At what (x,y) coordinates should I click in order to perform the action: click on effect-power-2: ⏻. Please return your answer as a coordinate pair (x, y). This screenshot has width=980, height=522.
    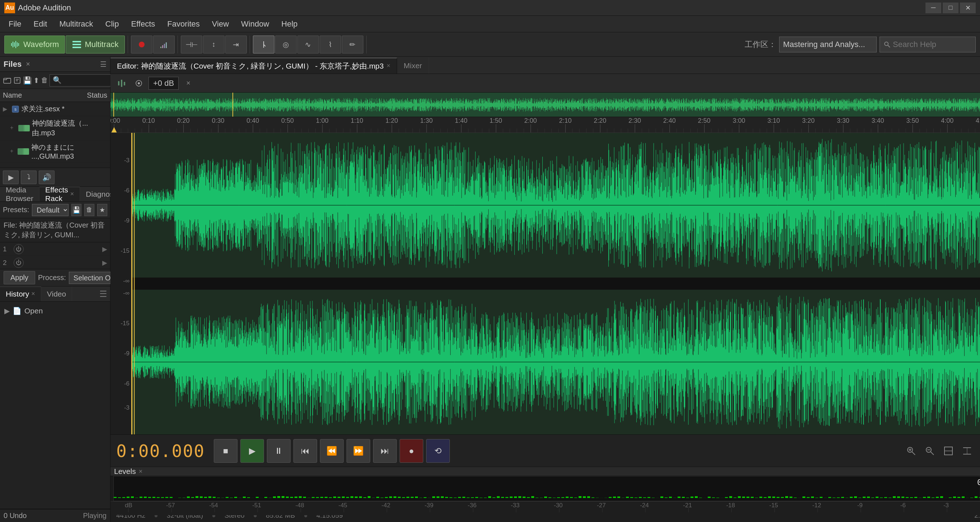
    Looking at the image, I should click on (19, 263).